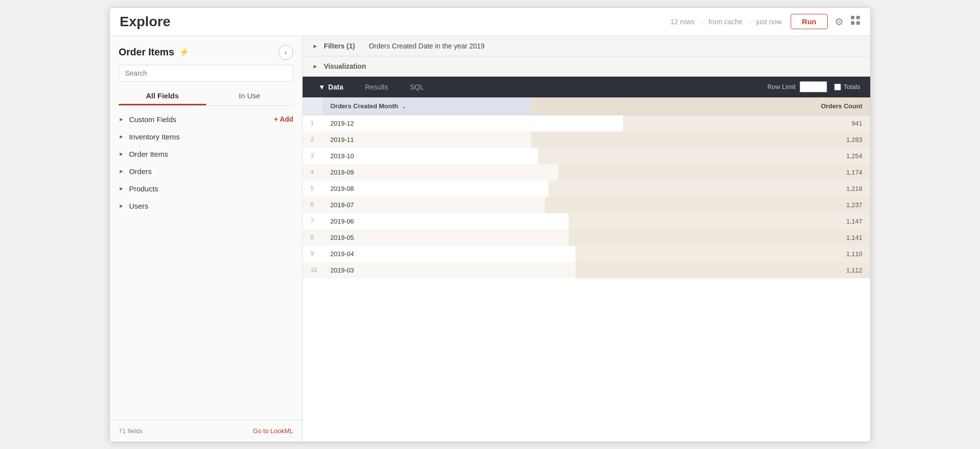 The width and height of the screenshot is (980, 449). I want to click on row-number: 8, so click(312, 237).